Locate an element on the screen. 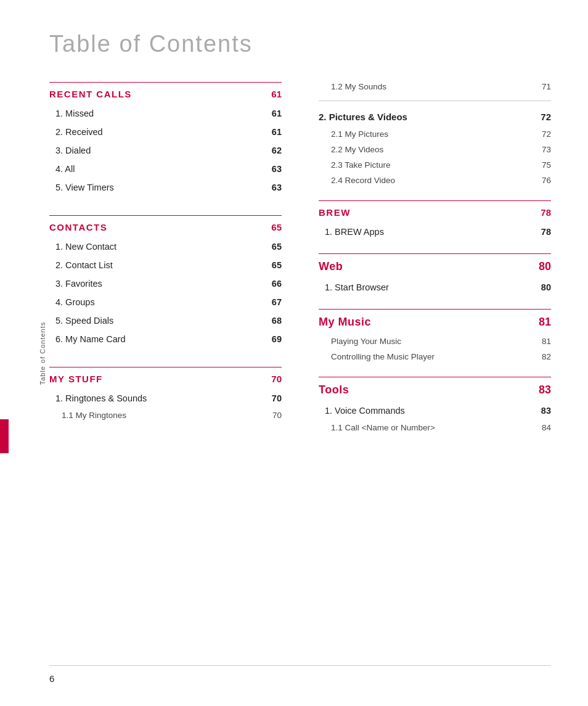 The height and width of the screenshot is (706, 588). web-page: 80 is located at coordinates (545, 266).